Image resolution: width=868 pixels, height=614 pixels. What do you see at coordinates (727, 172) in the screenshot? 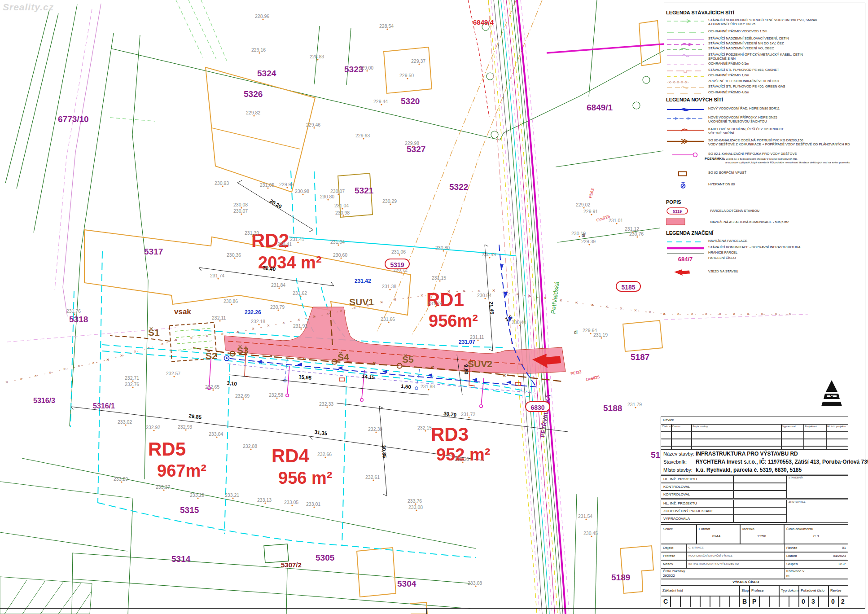
I see `legend-new-label: SO 02-SORPČNÍ VPUSŤ` at bounding box center [727, 172].